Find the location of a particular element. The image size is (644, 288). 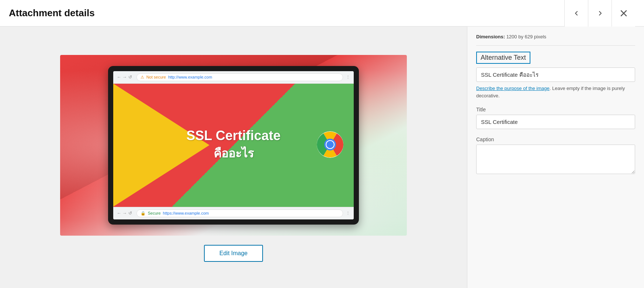

dimensions-value: 1200 by 629 pixels is located at coordinates (526, 37).